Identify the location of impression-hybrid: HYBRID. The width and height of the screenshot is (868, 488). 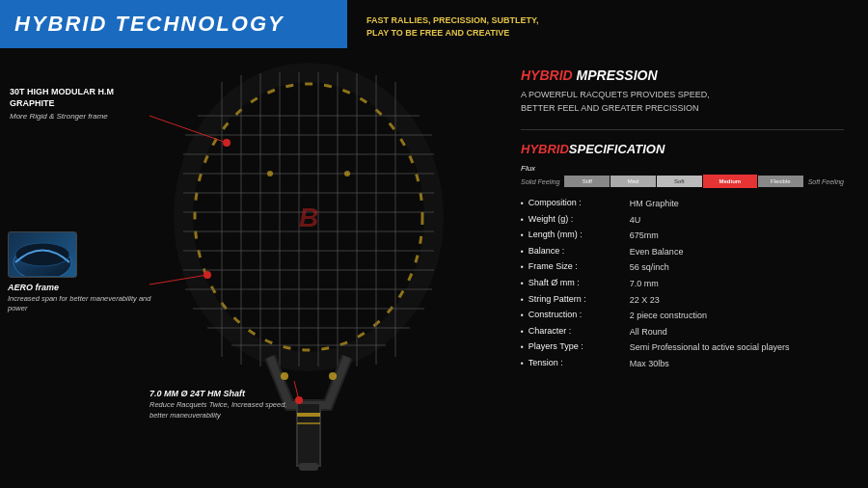
(547, 75).